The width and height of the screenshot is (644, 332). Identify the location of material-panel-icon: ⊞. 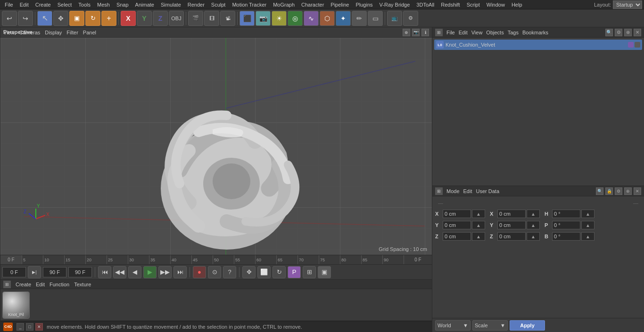
(7, 284).